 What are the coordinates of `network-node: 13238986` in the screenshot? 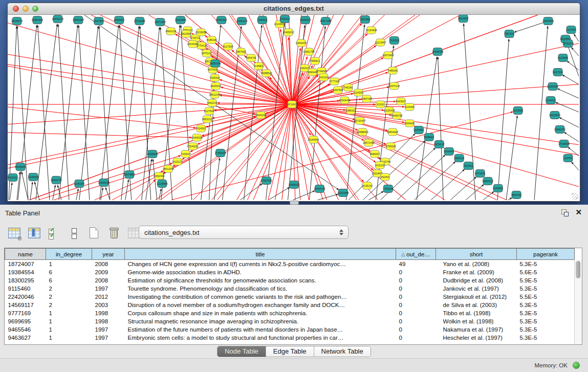 It's located at (162, 183).